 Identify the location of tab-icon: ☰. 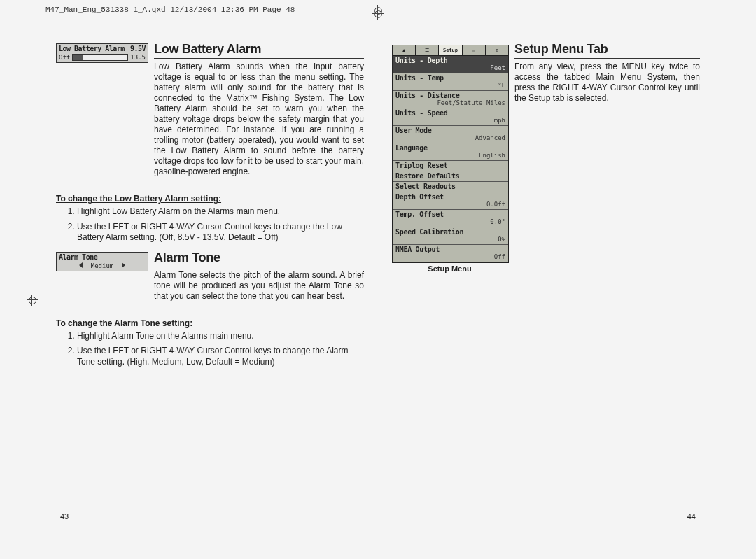
(427, 50).